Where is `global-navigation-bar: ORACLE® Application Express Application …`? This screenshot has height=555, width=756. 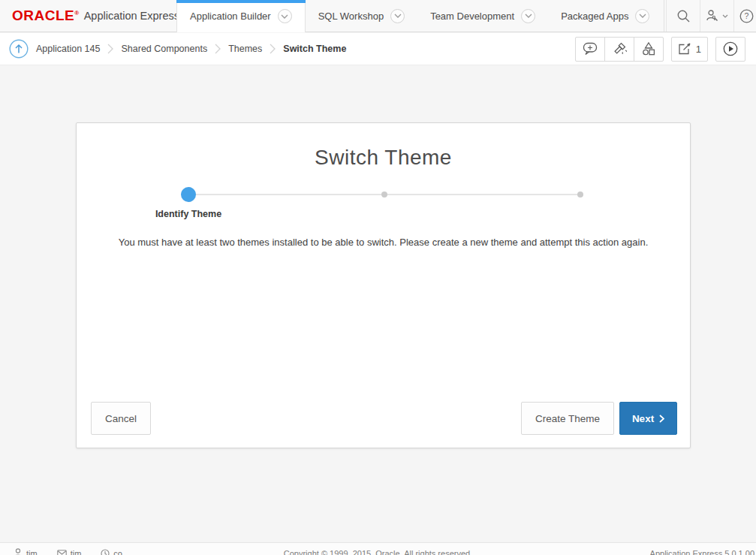 global-navigation-bar: ORACLE® Application Express Application … is located at coordinates (378, 17).